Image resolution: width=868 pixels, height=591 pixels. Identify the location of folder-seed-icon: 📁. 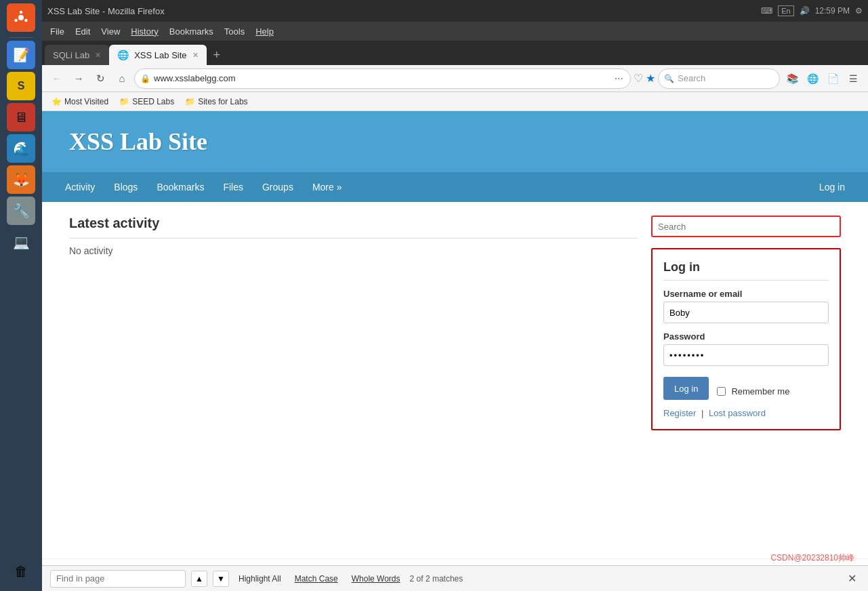
(125, 102).